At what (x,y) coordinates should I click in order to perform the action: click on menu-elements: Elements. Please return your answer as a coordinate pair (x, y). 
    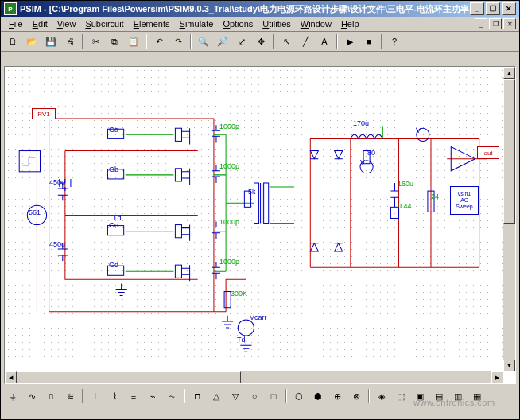
    Looking at the image, I should click on (152, 24).